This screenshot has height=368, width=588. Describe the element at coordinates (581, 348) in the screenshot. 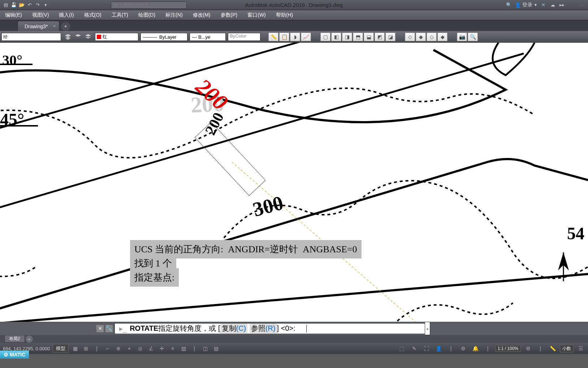

I see `custom-icon: ☰` at that location.